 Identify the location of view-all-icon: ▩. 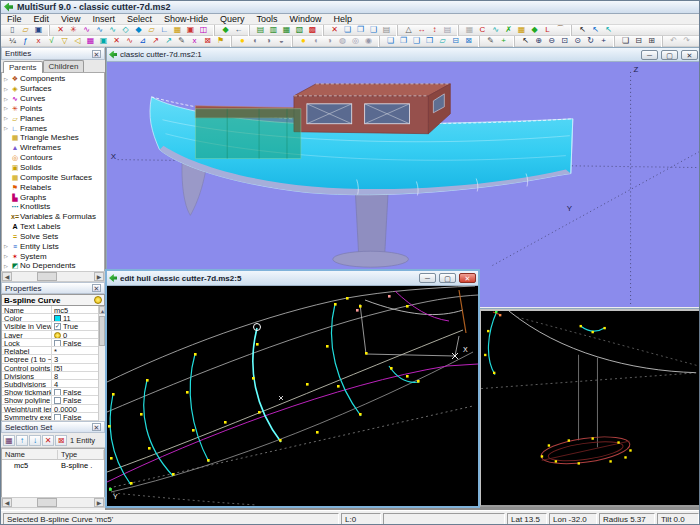
(312, 30).